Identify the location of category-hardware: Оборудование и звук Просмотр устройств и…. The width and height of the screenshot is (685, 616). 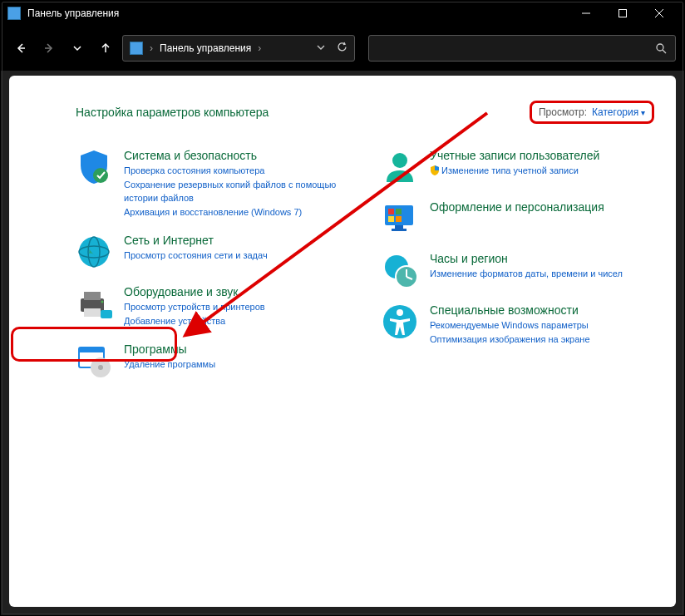
(212, 306).